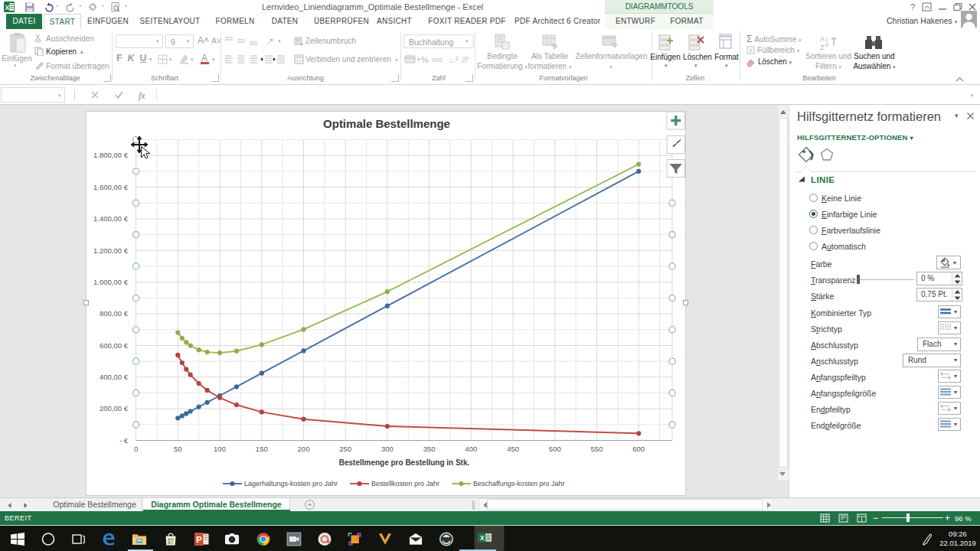 The height and width of the screenshot is (551, 980). What do you see at coordinates (114, 346) in the screenshot?
I see `svg-text: 600,00 €` at bounding box center [114, 346].